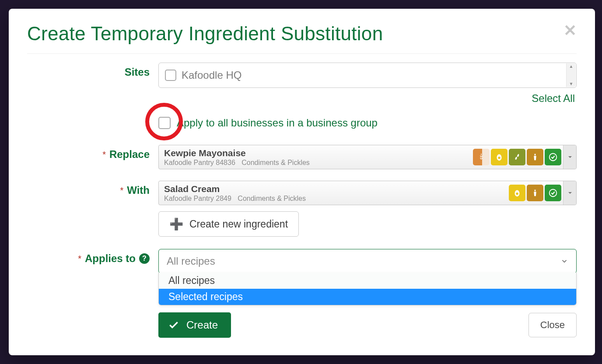 The image size is (602, 364). What do you see at coordinates (202, 325) in the screenshot?
I see `create-button-label: Create` at bounding box center [202, 325].